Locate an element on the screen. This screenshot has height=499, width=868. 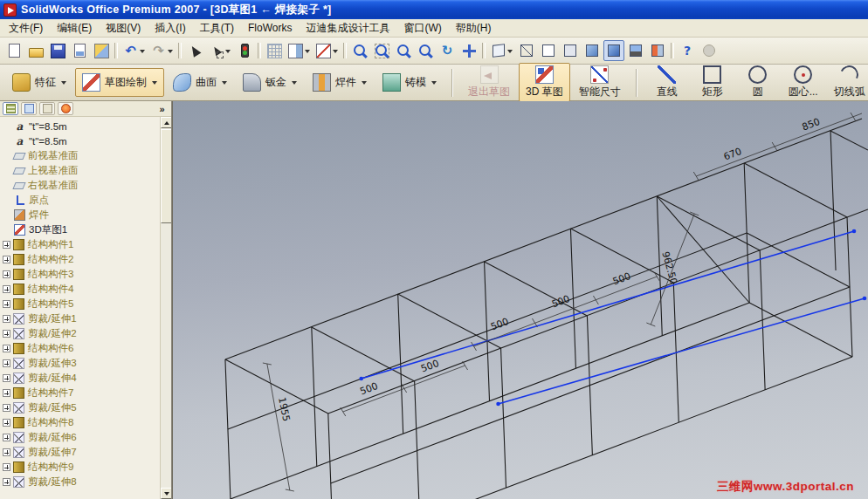
wireframe-icon is located at coordinates (527, 51).